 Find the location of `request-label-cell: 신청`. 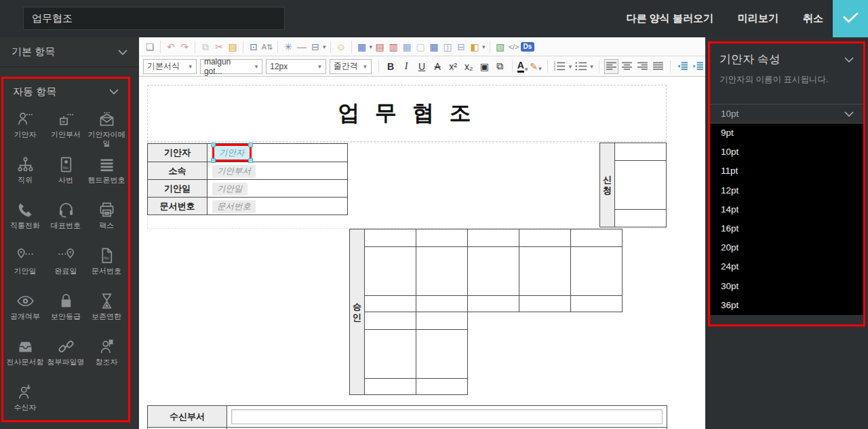

request-label-cell: 신청 is located at coordinates (608, 185).